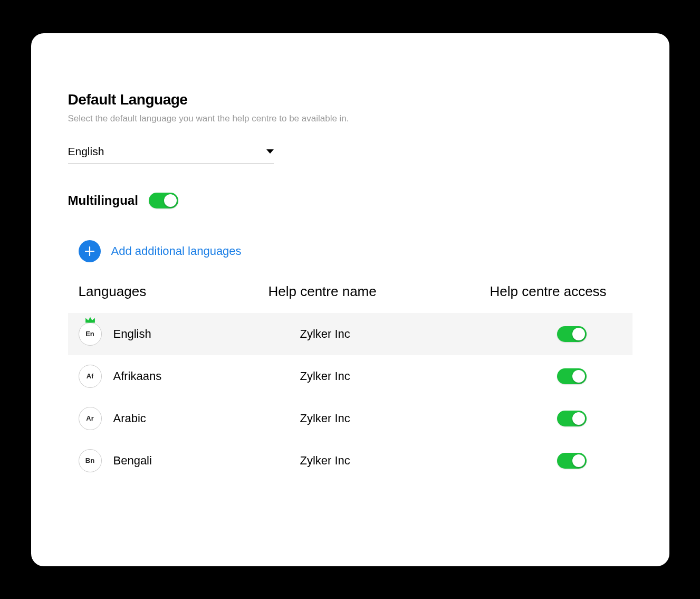 This screenshot has width=700, height=599. What do you see at coordinates (176, 251) in the screenshot?
I see `add-languages-label: Add additional languages` at bounding box center [176, 251].